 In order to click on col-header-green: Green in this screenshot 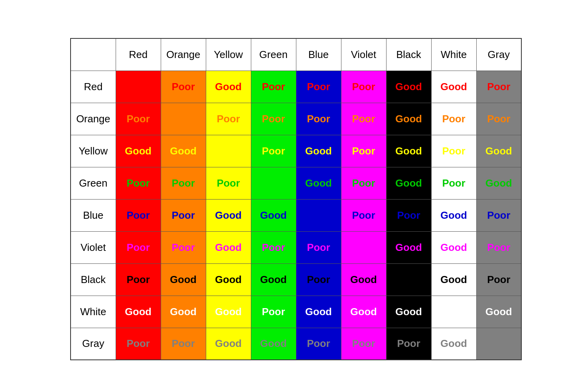, I will do `click(274, 54)`.